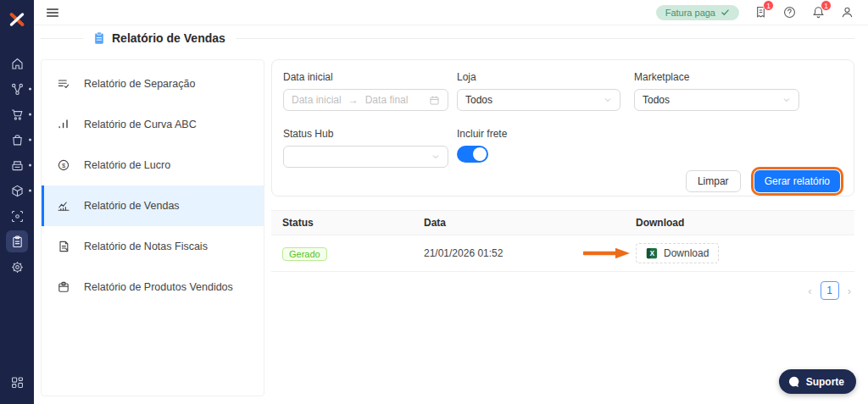  Describe the element at coordinates (366, 77) in the screenshot. I see `date-range-label: Data inicial` at that location.